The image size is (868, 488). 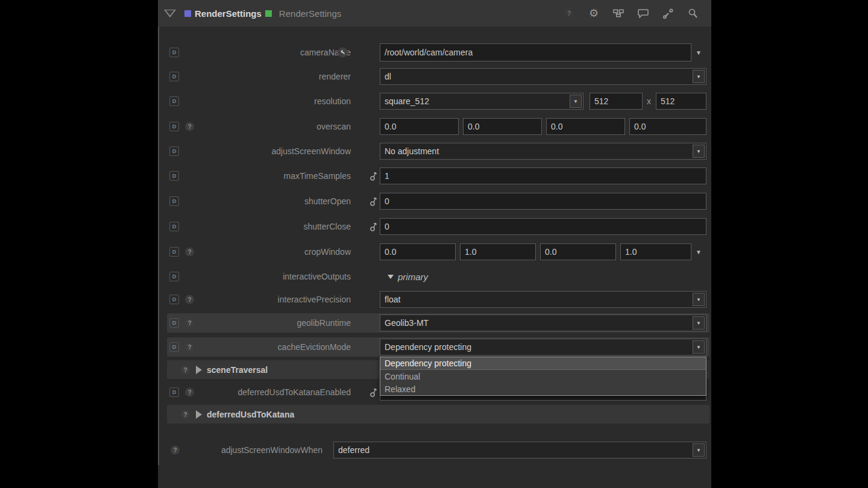 I want to click on node-tree-icon, so click(x=618, y=13).